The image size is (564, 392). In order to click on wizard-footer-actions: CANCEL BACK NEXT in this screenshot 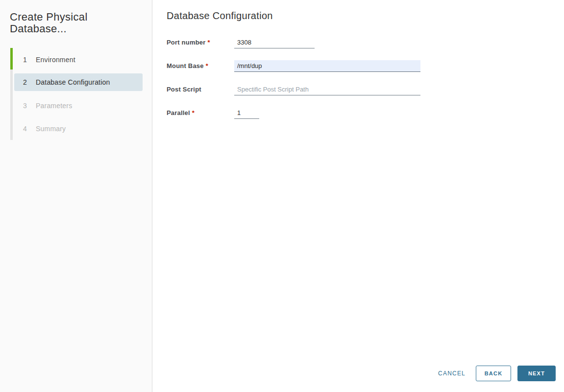, I will do `click(496, 373)`.